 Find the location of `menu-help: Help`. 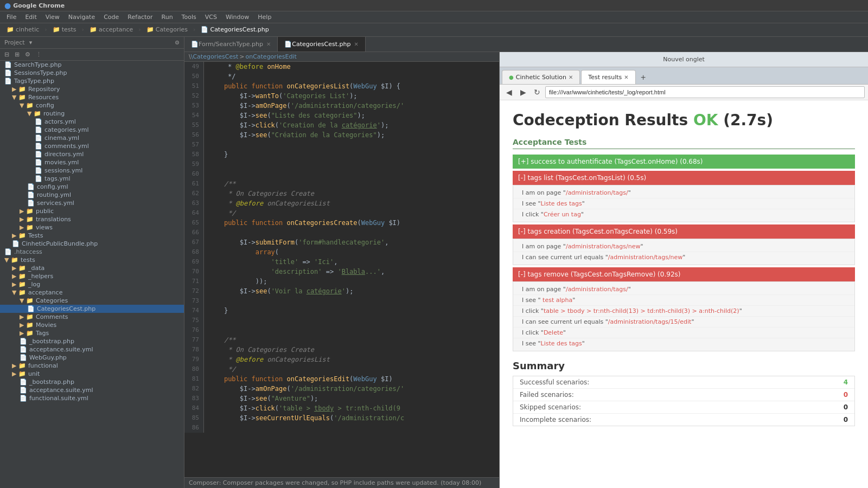

menu-help: Help is located at coordinates (265, 17).